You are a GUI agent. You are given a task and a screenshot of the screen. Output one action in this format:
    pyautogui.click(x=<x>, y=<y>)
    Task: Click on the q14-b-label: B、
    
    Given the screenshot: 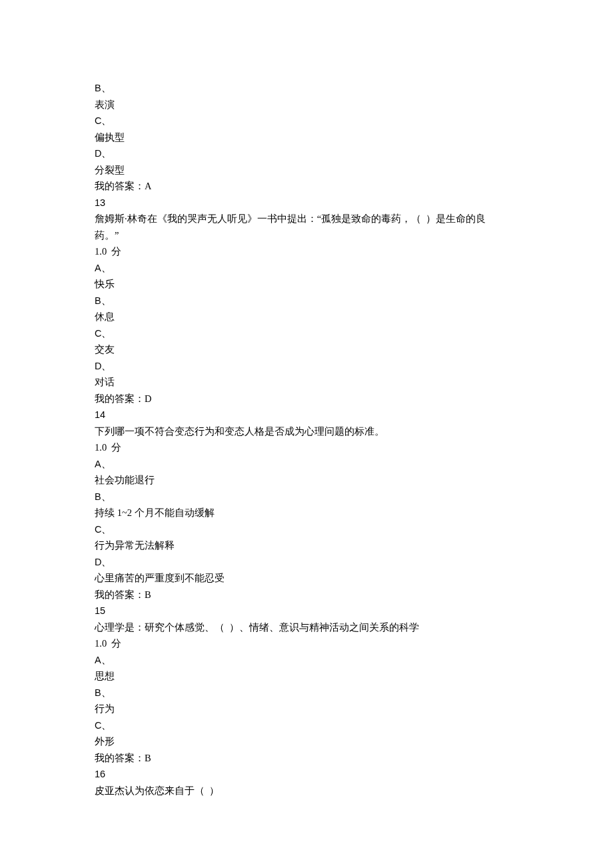 What is the action you would take?
    pyautogui.click(x=306, y=497)
    